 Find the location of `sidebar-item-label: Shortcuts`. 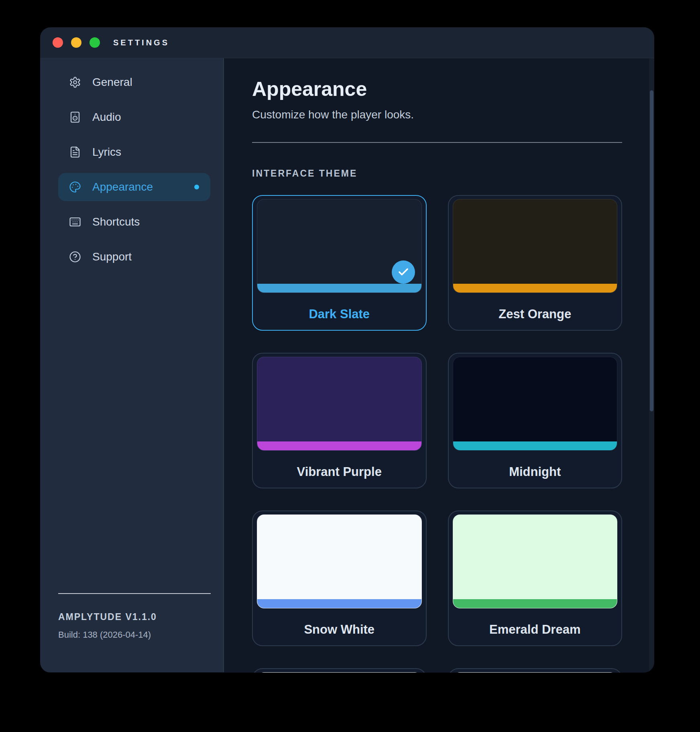

sidebar-item-label: Shortcuts is located at coordinates (116, 222).